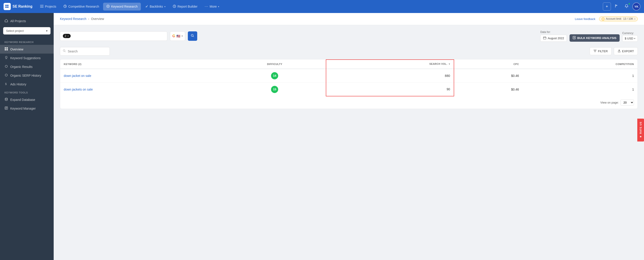 The width and height of the screenshot is (644, 260). Describe the element at coordinates (633, 89) in the screenshot. I see `competition-value-2: 1` at that location.